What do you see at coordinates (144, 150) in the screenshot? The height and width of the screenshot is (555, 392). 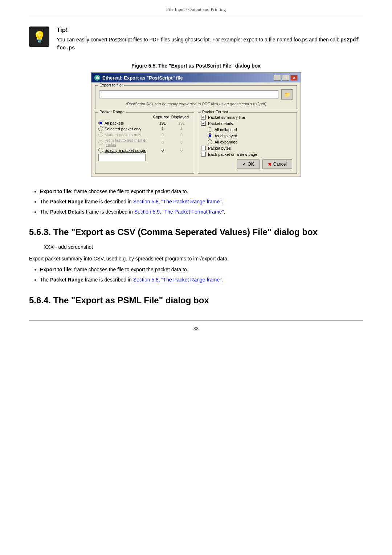 I see `range-row-specify: Specify a packet range: 0 0` at bounding box center [144, 150].